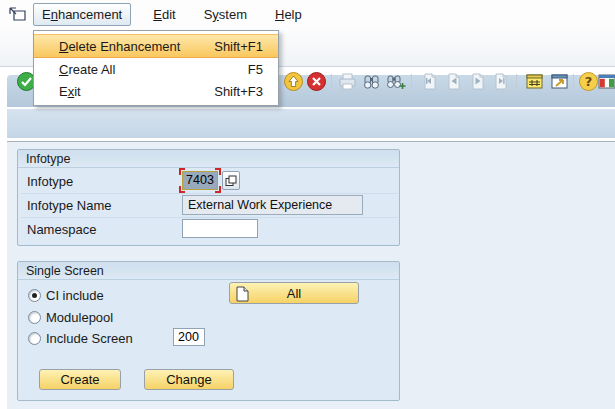  What do you see at coordinates (82, 14) in the screenshot?
I see `menu-enhancement: Enhancement` at bounding box center [82, 14].